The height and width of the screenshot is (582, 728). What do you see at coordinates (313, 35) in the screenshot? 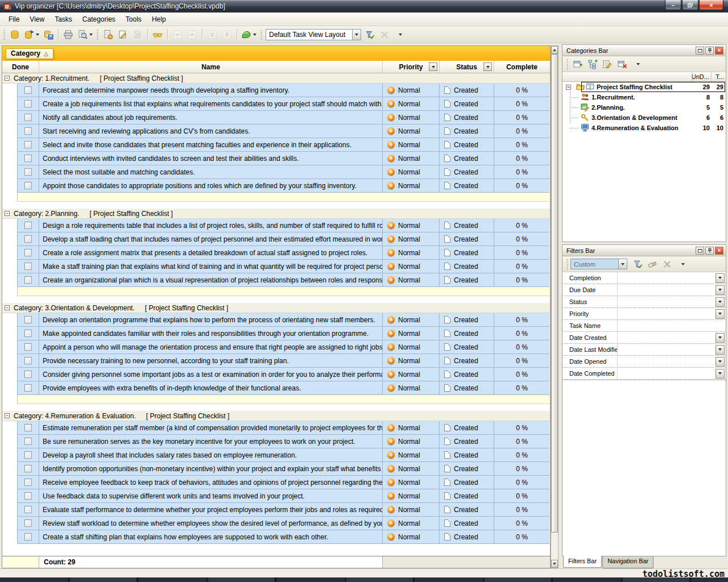
I see `layout-combo: Default Task View Layout` at bounding box center [313, 35].